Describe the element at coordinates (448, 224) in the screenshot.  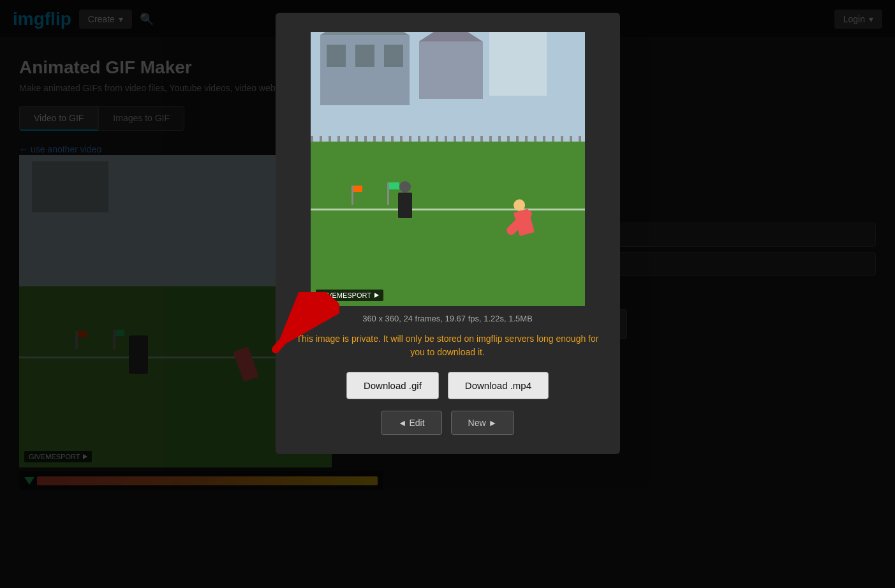
I see `modal-grass` at that location.